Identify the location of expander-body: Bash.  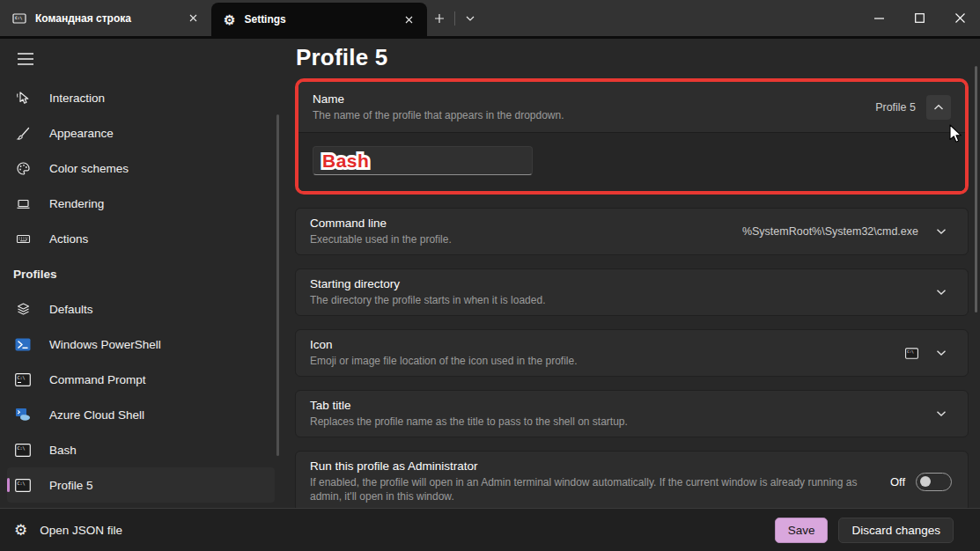
(632, 162).